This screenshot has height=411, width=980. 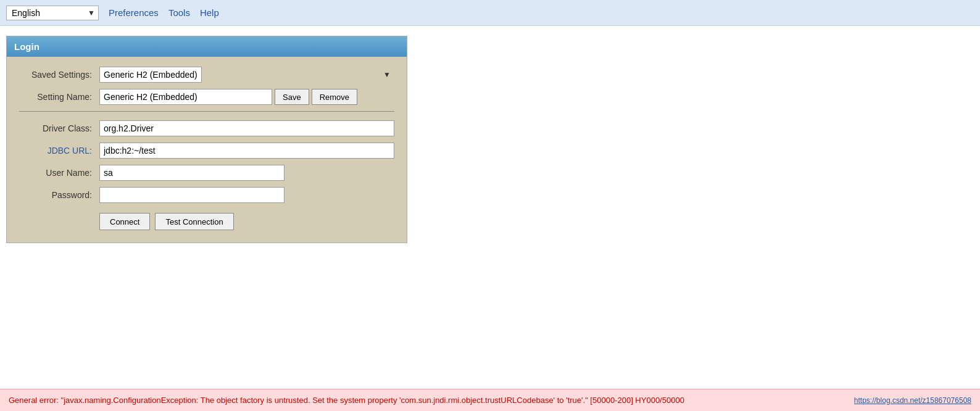 What do you see at coordinates (490, 13) in the screenshot?
I see `top-navbar: EnglishFrenchGermanSpanish ▼ Preferences…` at bounding box center [490, 13].